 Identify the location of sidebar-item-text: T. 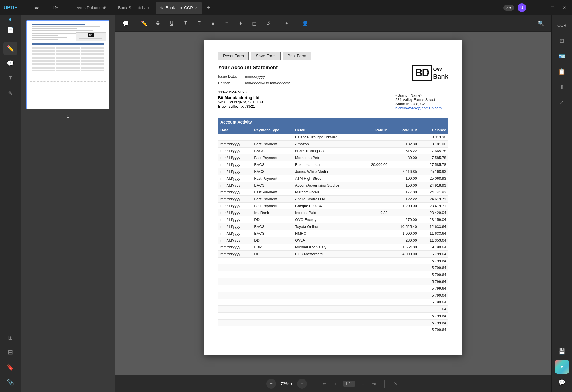
(10, 78).